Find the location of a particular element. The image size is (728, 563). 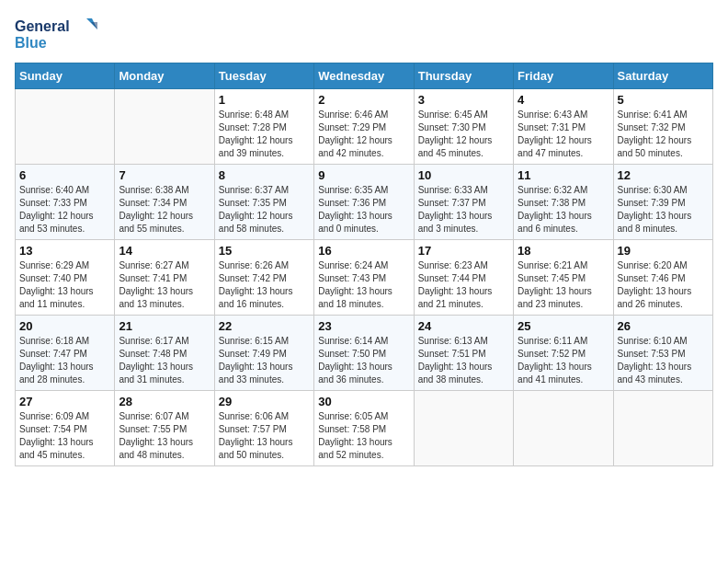

day-number: 19 is located at coordinates (664, 250).